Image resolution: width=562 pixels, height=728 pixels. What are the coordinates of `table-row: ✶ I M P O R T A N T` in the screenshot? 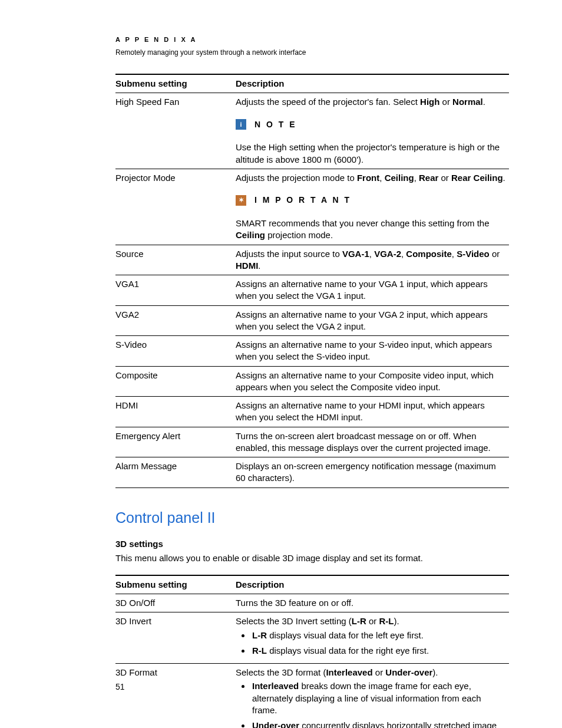 It's located at (312, 200).